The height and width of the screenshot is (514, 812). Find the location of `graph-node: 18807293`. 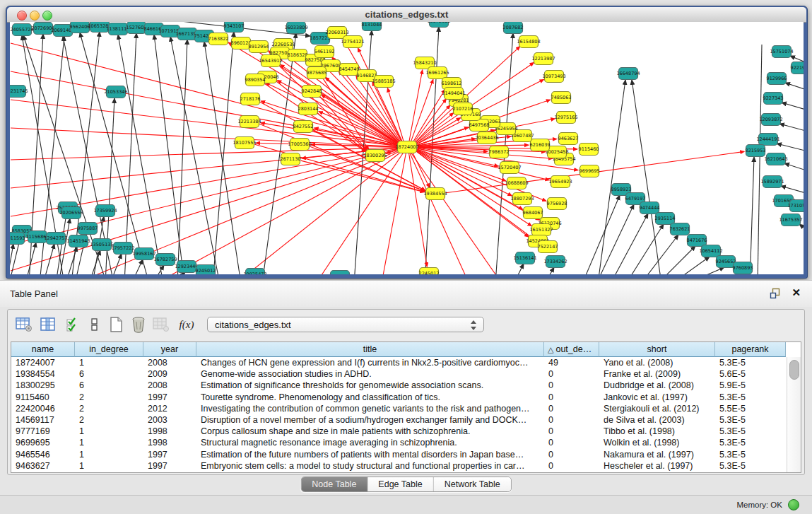

graph-node: 18807293 is located at coordinates (522, 199).